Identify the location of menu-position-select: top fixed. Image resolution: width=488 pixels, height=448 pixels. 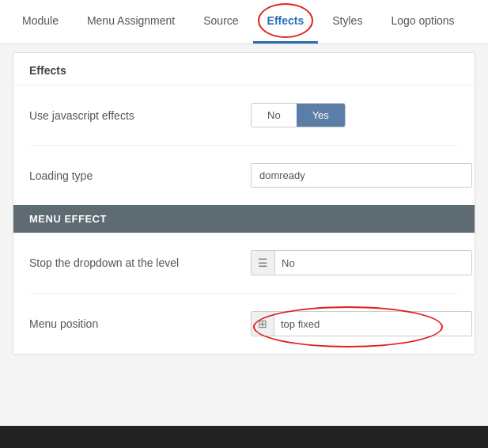
(373, 325).